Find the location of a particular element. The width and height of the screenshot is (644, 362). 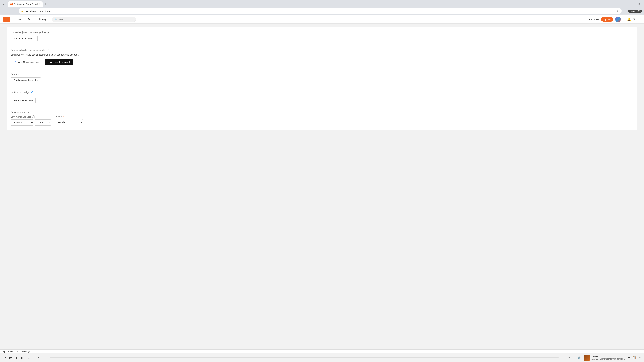

social-networks-title: Sign in with other social networks ? is located at coordinates (322, 50).